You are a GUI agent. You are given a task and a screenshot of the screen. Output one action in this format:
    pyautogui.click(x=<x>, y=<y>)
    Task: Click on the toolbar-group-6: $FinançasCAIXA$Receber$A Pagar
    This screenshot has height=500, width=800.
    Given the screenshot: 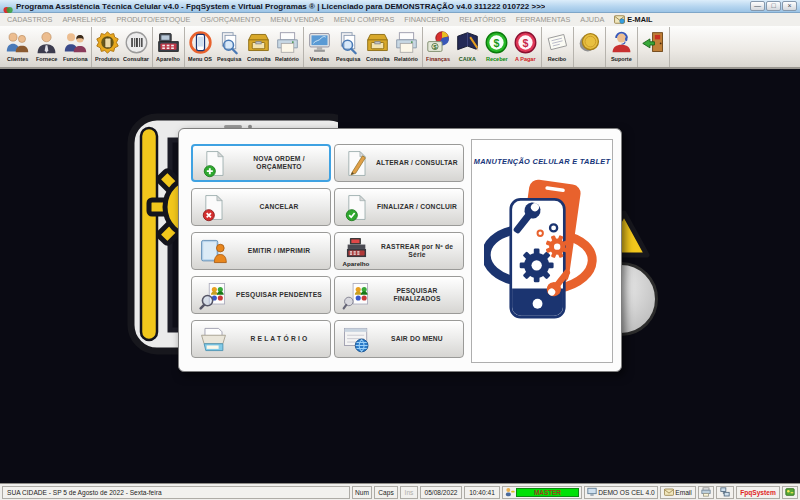 What is the action you would take?
    pyautogui.click(x=482, y=47)
    